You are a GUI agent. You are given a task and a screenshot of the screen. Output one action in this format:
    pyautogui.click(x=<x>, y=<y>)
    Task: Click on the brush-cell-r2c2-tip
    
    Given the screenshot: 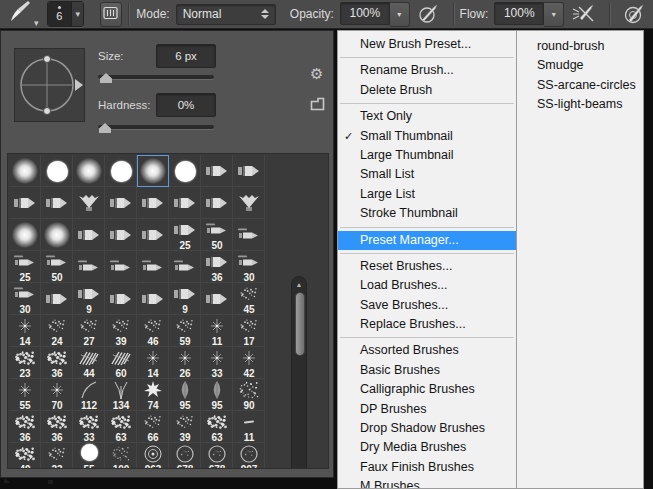 What is the action you would take?
    pyautogui.click(x=57, y=203)
    